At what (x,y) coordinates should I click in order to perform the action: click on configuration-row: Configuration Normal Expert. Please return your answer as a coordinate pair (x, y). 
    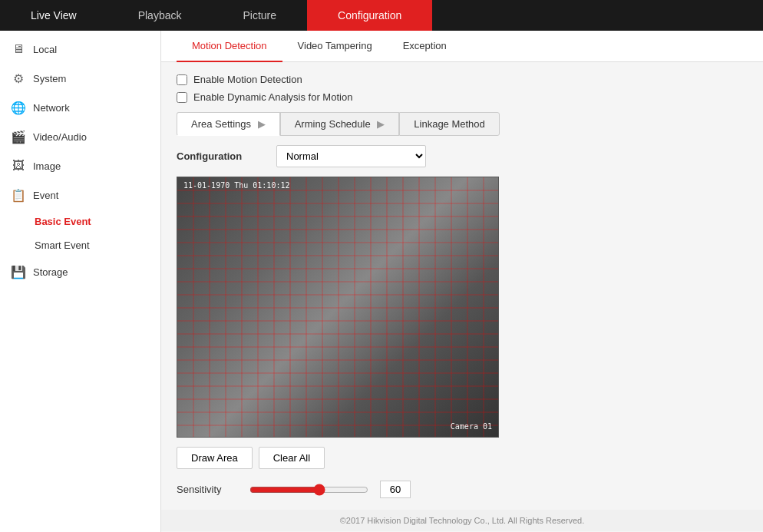
    Looking at the image, I should click on (462, 157).